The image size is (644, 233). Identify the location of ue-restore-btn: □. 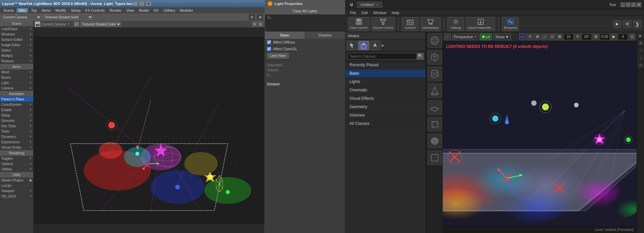
(634, 5).